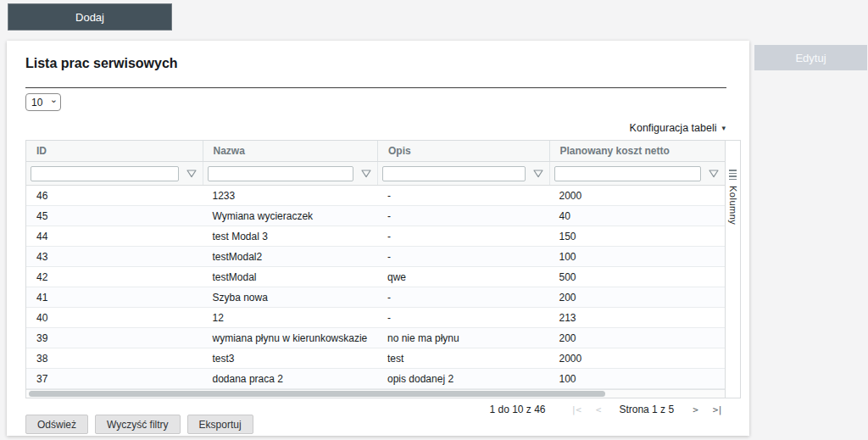 This screenshot has height=440, width=868. Describe the element at coordinates (607, 409) in the screenshot. I see `pagination: 1 do 10 z 46 |< < Strona 1 z 5 > >|` at that location.